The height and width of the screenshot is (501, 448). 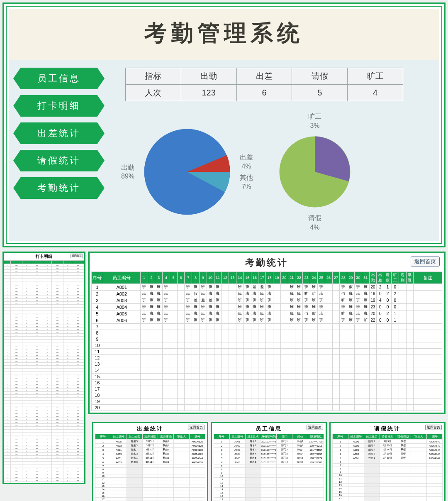 I want to click on table-row: 7, so click(x=267, y=327).